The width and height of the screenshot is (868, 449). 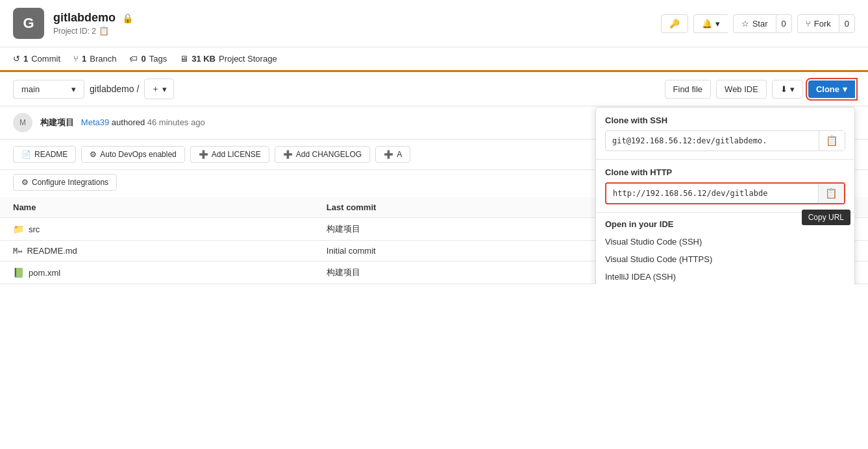 What do you see at coordinates (784, 23) in the screenshot?
I see `star-count: 0` at bounding box center [784, 23].